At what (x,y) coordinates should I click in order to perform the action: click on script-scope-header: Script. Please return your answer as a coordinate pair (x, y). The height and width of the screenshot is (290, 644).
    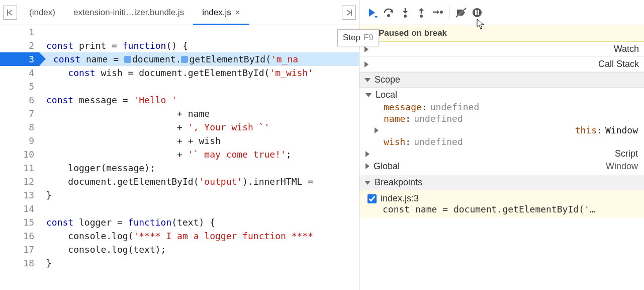
    Looking at the image, I should click on (502, 154).